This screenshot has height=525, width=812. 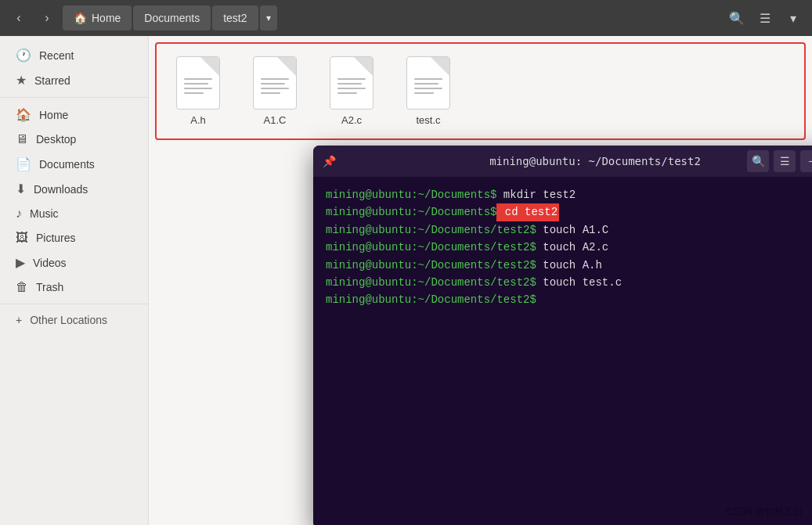 I want to click on terminal-prompt-3: mining@ubuntu:~/Documents/test2$, so click(x=431, y=230).